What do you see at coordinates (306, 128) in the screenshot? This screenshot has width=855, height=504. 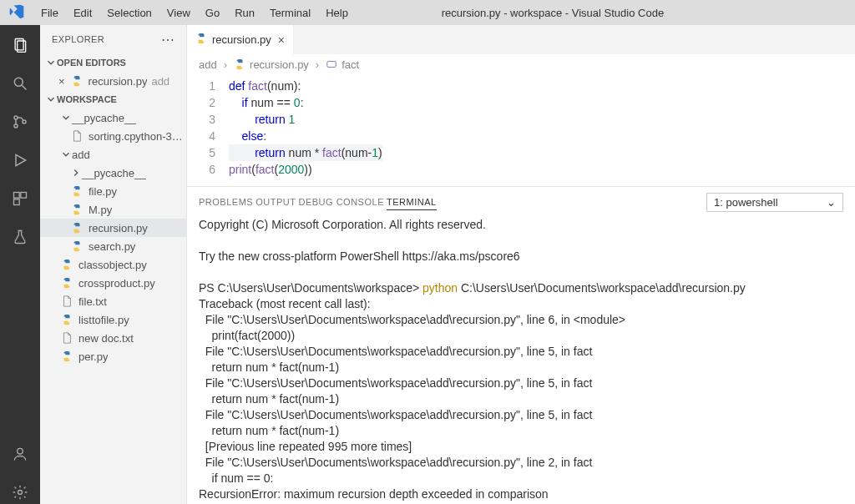 I see `code-content: def fact(num): if num == 0: return 1 els…` at bounding box center [306, 128].